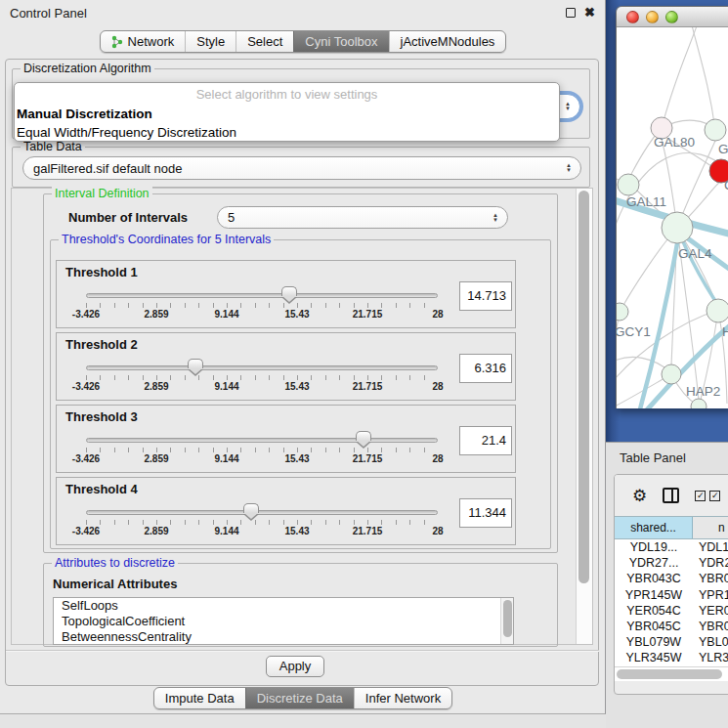 The image size is (728, 728). Describe the element at coordinates (671, 658) in the screenshot. I see `table-row: YLR345WYLR3` at that location.